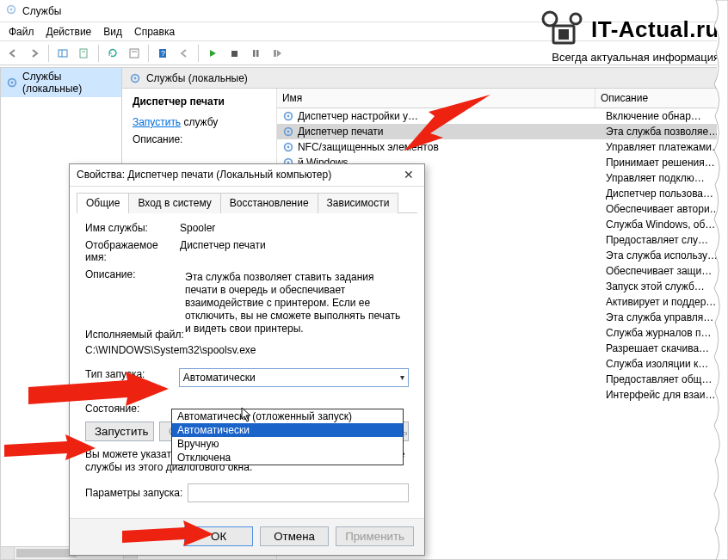 This screenshot has width=728, height=560. Describe the element at coordinates (213, 53) in the screenshot. I see `tool-start-icon` at that location.